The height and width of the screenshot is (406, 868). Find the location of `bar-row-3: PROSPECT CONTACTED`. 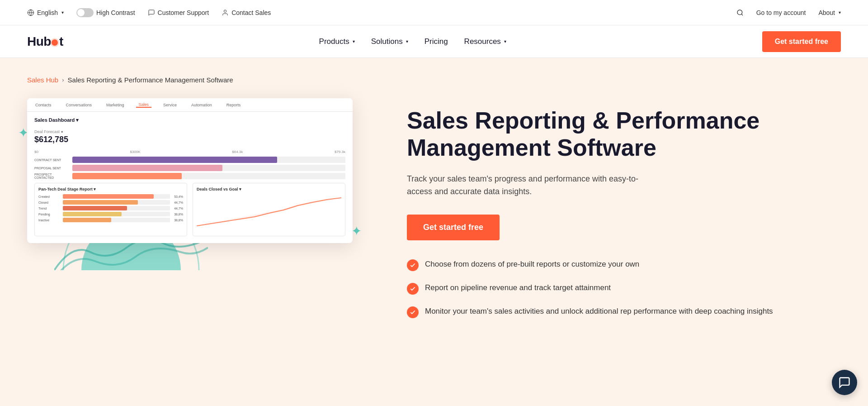

bar-row-3: PROSPECT CONTACTED is located at coordinates (190, 176).